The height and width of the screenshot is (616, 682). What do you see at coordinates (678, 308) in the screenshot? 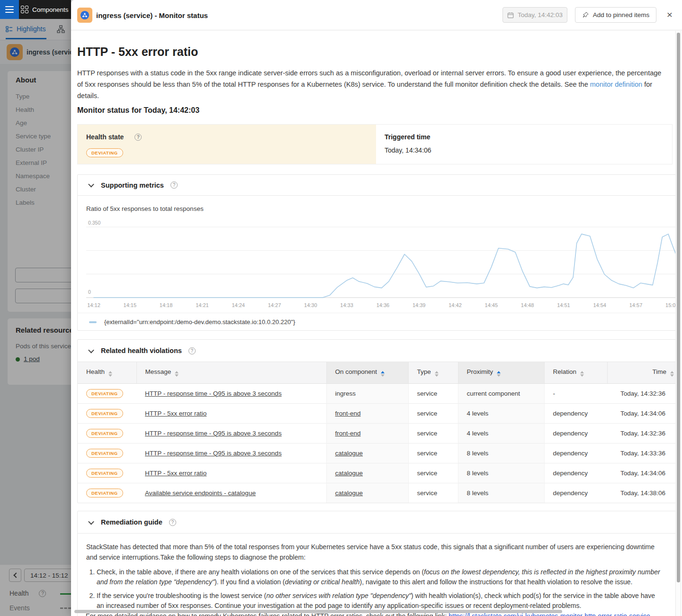
I see `vertical-scrollbar-thumb` at bounding box center [678, 308].